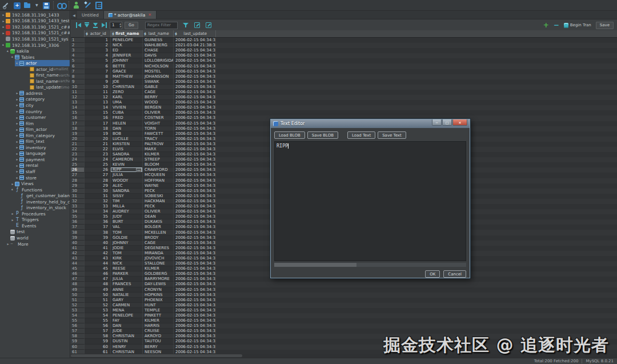 The image size is (617, 364). Describe the element at coordinates (344, 56) in the screenshot. I see `table-row: 44JENNIFERDAVIS2006-02-15 04:34:33` at that location.